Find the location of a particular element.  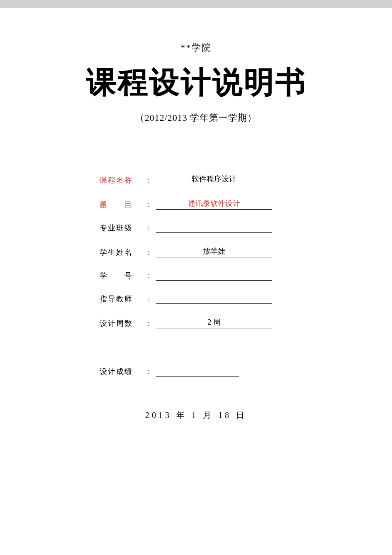

colon-name: ： is located at coordinates (149, 252).